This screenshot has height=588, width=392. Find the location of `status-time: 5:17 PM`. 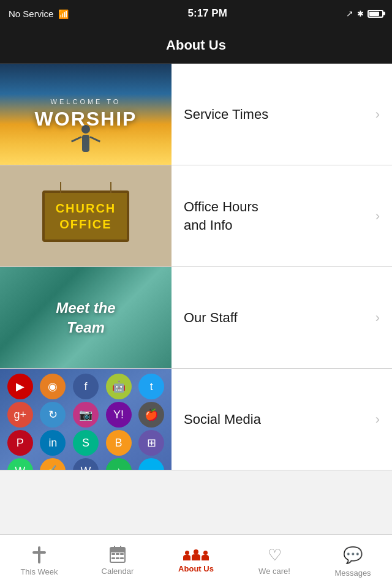

status-time: 5:17 PM is located at coordinates (208, 13).